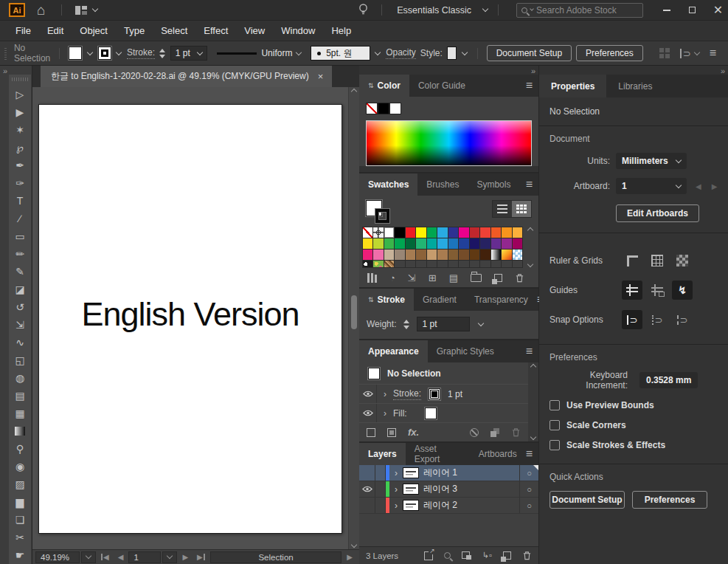 The height and width of the screenshot is (564, 728). I want to click on lock-guides-button, so click(657, 290).